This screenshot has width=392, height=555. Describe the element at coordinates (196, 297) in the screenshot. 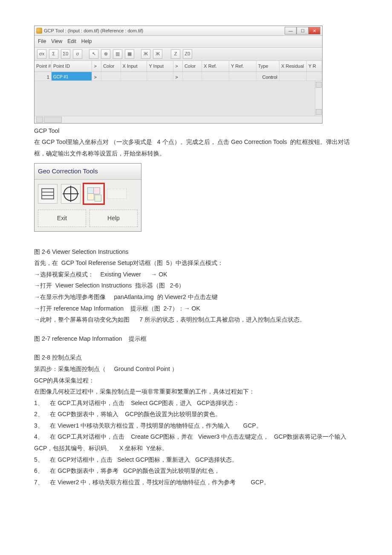

I see `line-5: →在显示作为地理参考图像 panAtlanta,img 的 Viewer2 中点…` at that location.